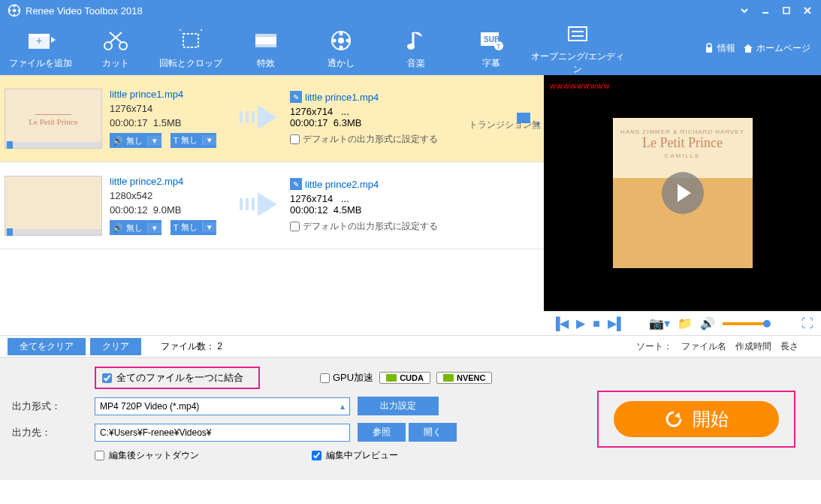  I want to click on sort-by-name: ファイル名, so click(704, 347).